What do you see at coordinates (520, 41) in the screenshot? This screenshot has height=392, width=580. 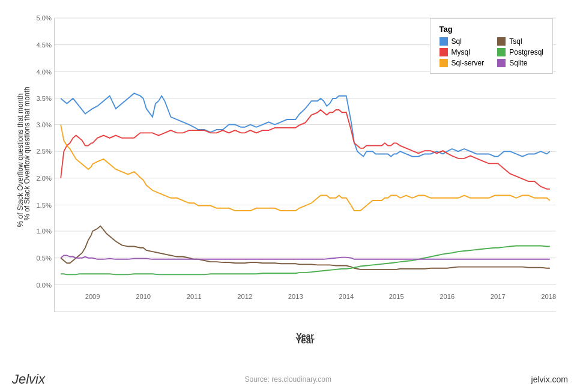 I see `legend-item-tsql: Tsql` at bounding box center [520, 41].